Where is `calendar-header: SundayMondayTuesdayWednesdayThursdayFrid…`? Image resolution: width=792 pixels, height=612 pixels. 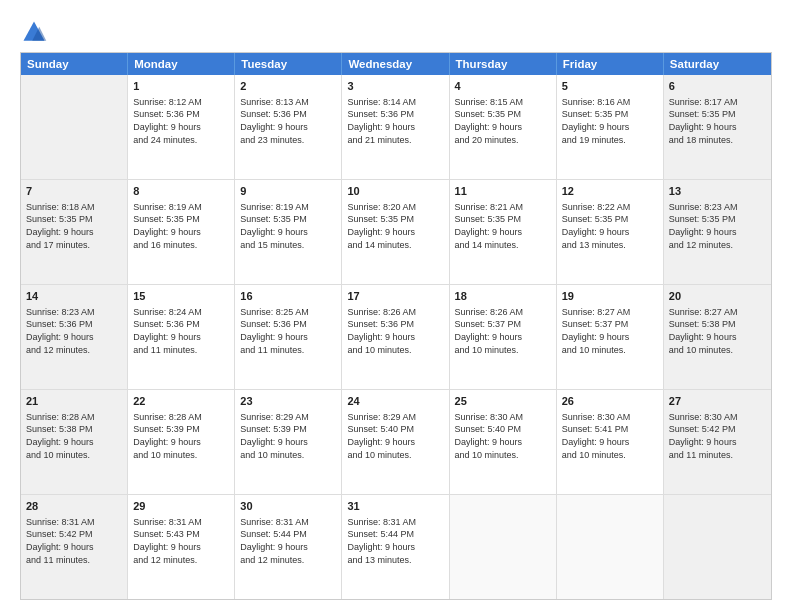
calendar-header: SundayMondayTuesdayWednesdayThursdayFrid… is located at coordinates (396, 64).